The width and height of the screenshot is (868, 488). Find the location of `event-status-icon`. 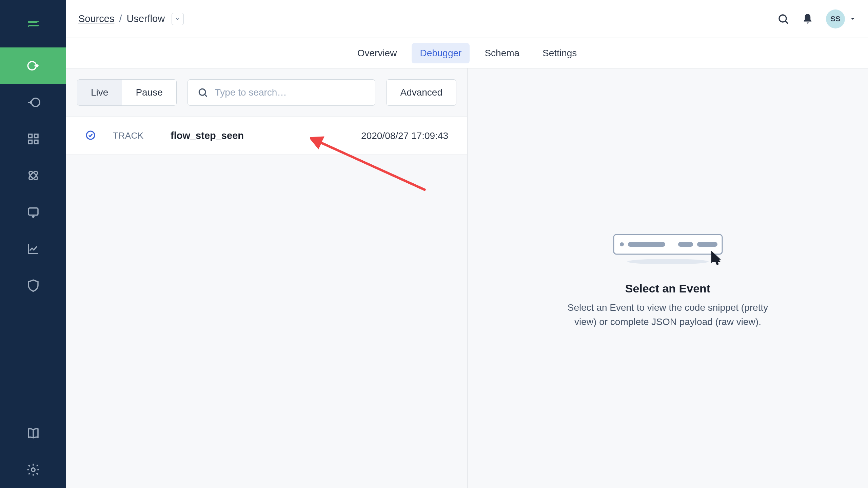

event-status-icon is located at coordinates (91, 136).